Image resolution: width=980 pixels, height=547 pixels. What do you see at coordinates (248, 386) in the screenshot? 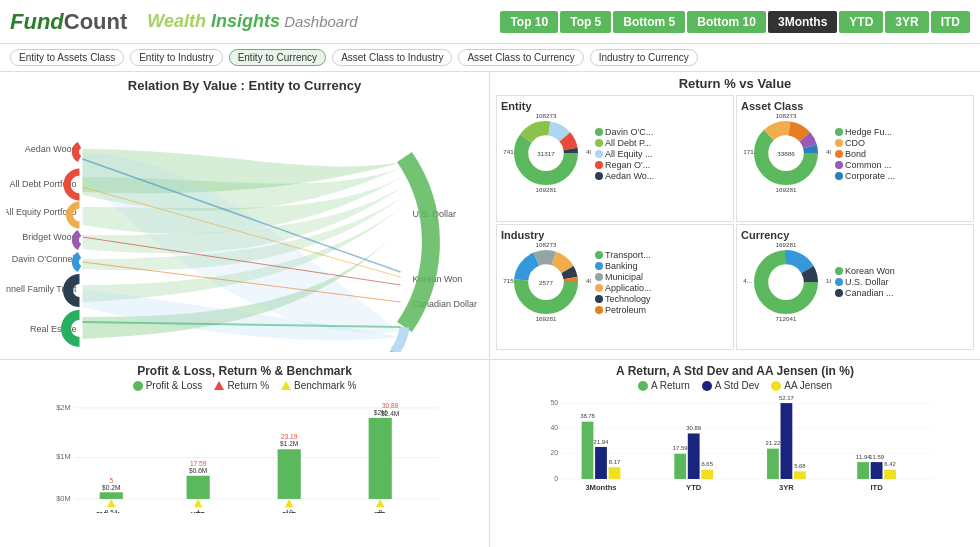
I see `pl-legend-return-label: Return %` at bounding box center [248, 386].